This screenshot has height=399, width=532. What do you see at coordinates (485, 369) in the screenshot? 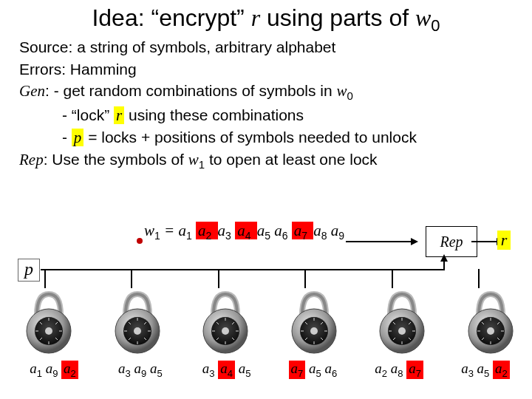
I see `lock-label: a3 a5 a2` at bounding box center [485, 369].